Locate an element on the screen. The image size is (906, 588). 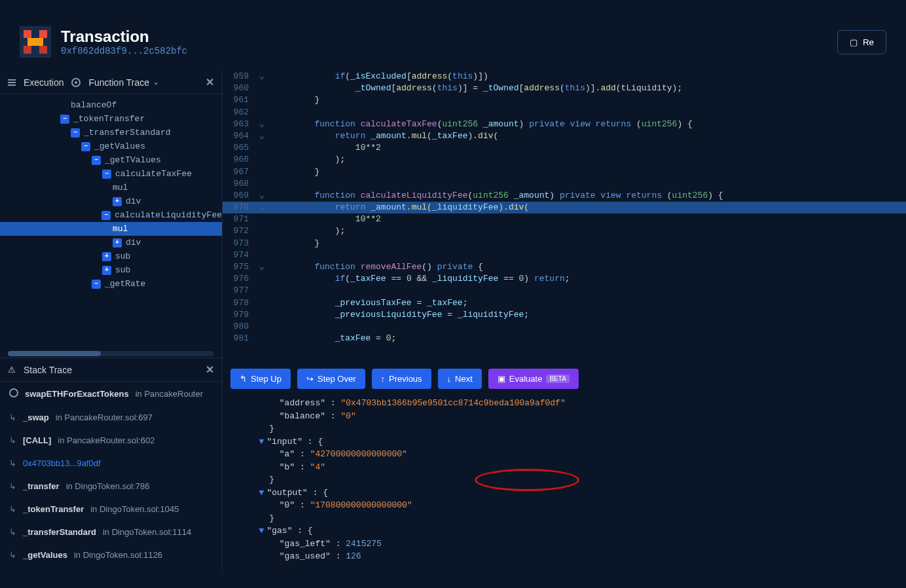
next-button: ↓Next is located at coordinates (460, 378).